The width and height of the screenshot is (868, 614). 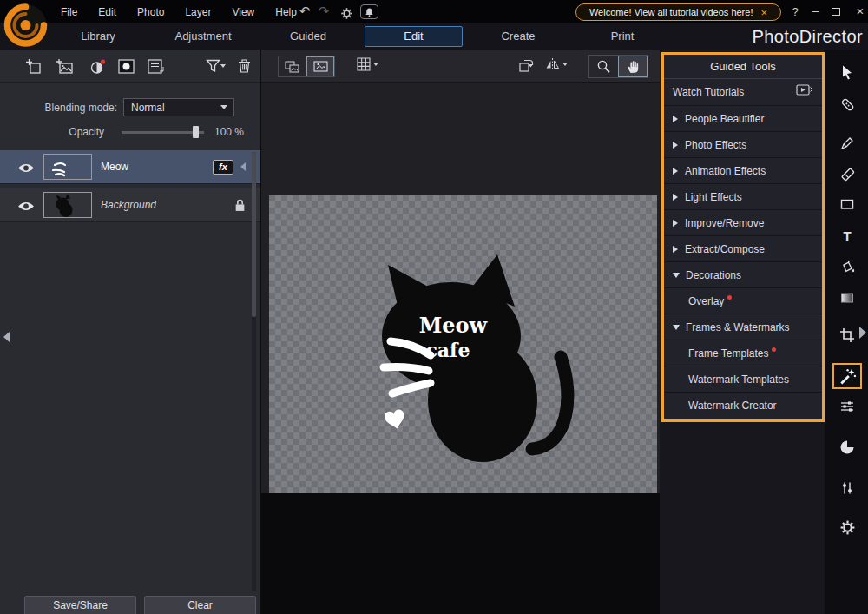 What do you see at coordinates (64, 66) in the screenshot?
I see `add-image-layer-icon` at bounding box center [64, 66].